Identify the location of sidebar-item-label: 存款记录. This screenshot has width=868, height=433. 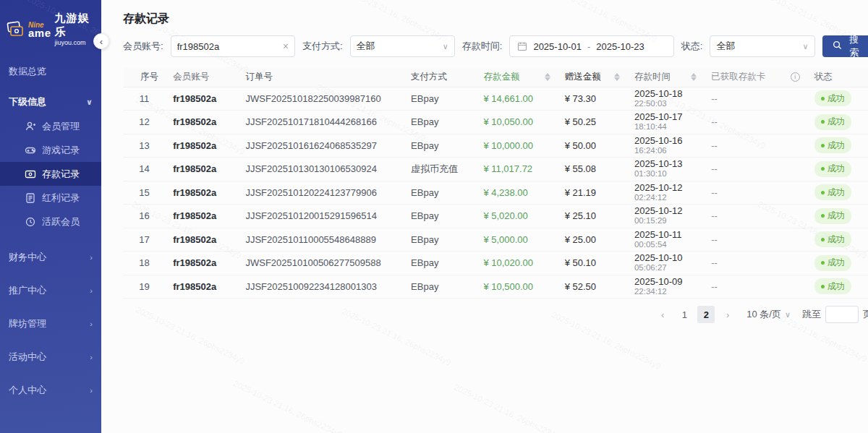
(61, 174).